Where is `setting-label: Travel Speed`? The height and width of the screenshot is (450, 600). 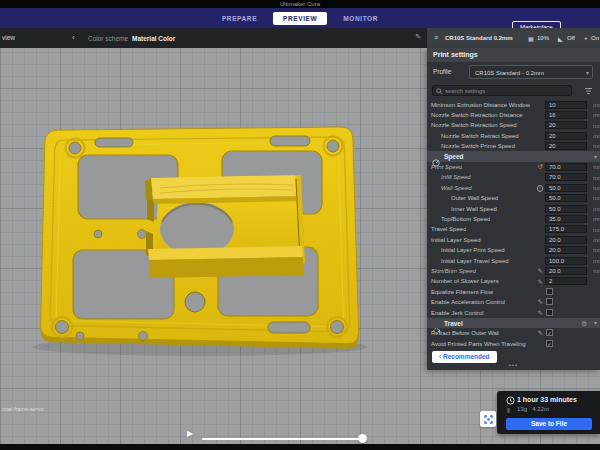 setting-label: Travel Speed is located at coordinates (446, 229).